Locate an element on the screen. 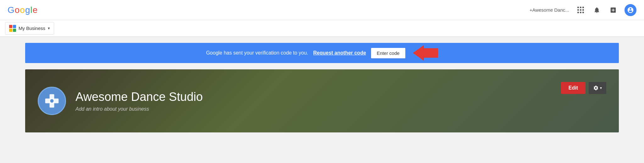 Image resolution: width=644 pixels, height=163 pixels. google-logo: Google is located at coordinates (22, 10).